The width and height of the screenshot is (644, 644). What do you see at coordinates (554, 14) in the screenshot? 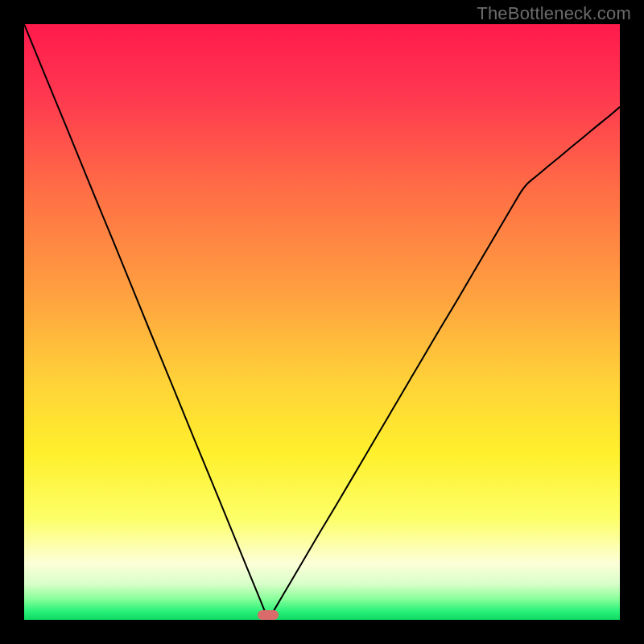
I see `watermark-text: TheBottleneck.com` at bounding box center [554, 14].